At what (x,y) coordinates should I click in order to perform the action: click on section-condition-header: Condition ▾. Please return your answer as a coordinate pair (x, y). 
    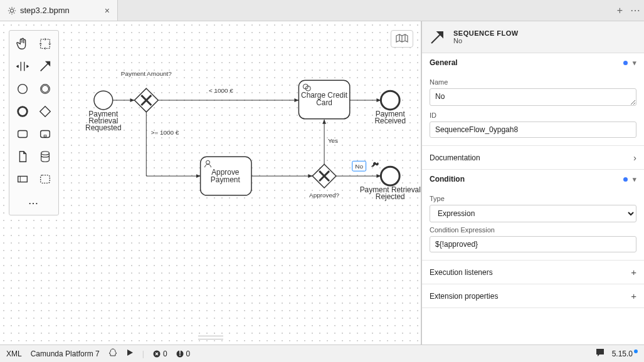
    Looking at the image, I should click on (533, 179).